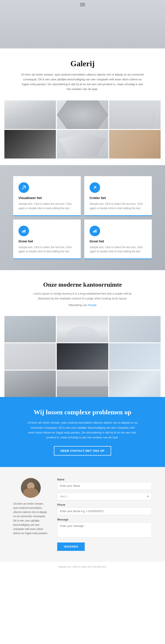 The height and width of the screenshot is (644, 165). What do you see at coordinates (104, 530) in the screenshot?
I see `message-textarea` at bounding box center [104, 530].